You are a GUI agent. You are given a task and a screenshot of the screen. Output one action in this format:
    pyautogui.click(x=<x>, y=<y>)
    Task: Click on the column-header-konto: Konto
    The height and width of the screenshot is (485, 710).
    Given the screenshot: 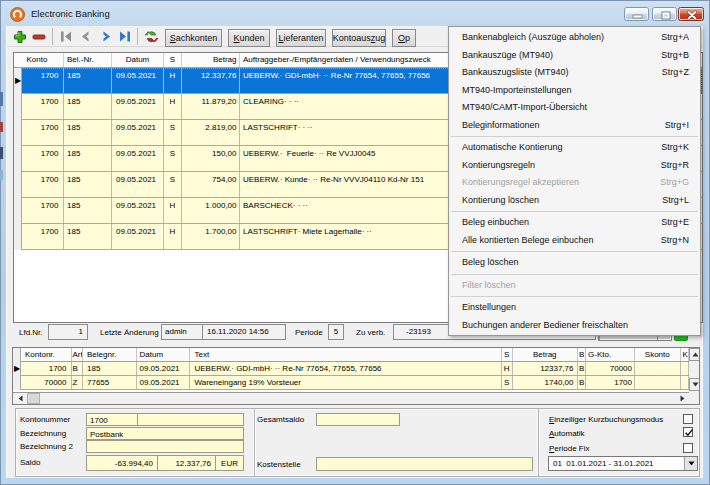 What is the action you would take?
    pyautogui.click(x=43, y=60)
    